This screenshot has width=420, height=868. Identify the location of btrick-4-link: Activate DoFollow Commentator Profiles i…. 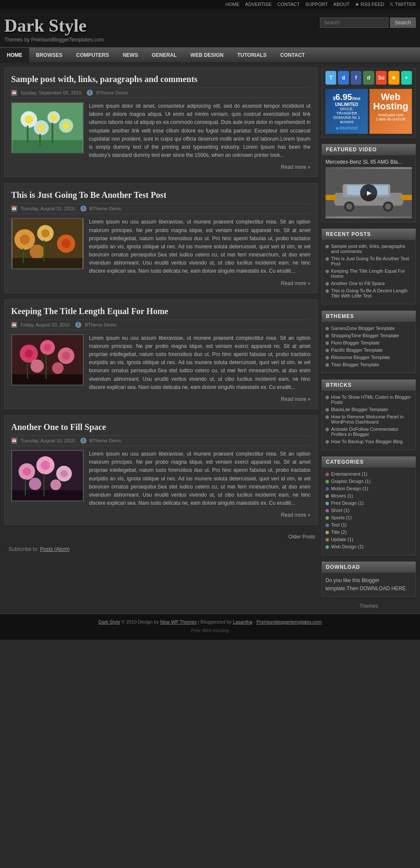
(371, 432).